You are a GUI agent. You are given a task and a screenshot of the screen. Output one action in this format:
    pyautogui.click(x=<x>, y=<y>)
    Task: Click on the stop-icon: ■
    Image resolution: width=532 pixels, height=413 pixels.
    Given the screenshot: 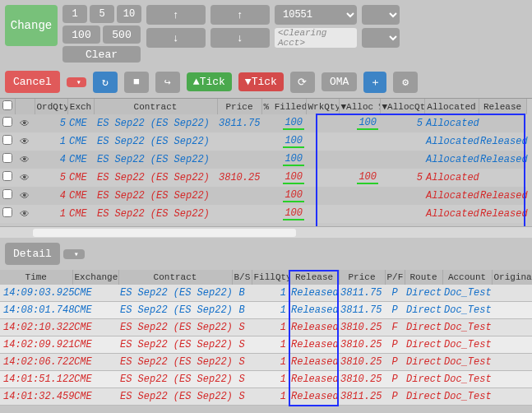 What is the action you would take?
    pyautogui.click(x=136, y=82)
    